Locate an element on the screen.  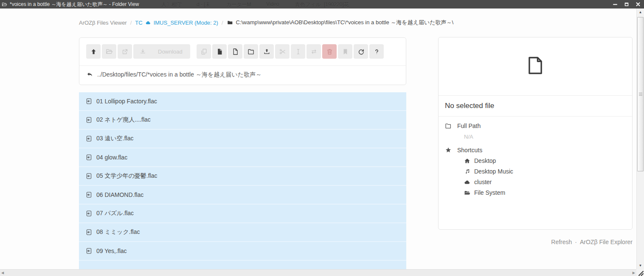
toolbar-button-move is located at coordinates (314, 51).